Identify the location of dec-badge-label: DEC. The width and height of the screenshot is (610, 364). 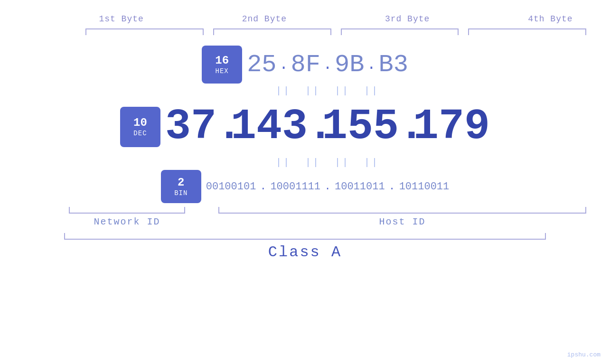
(140, 133).